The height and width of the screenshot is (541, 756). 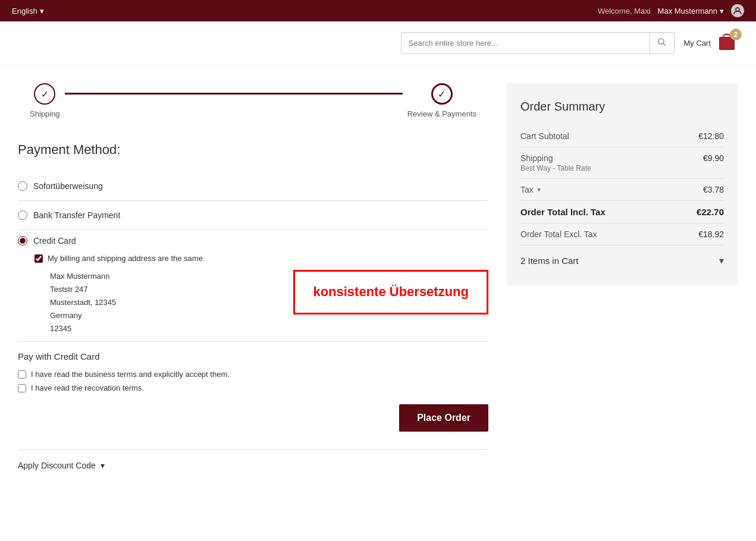 I want to click on tax-chevron: ▾, so click(x=539, y=190).